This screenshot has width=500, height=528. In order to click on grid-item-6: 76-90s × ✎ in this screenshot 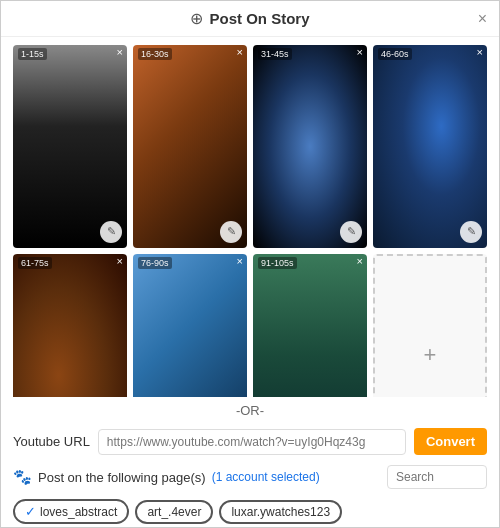, I will do `click(190, 326)`.